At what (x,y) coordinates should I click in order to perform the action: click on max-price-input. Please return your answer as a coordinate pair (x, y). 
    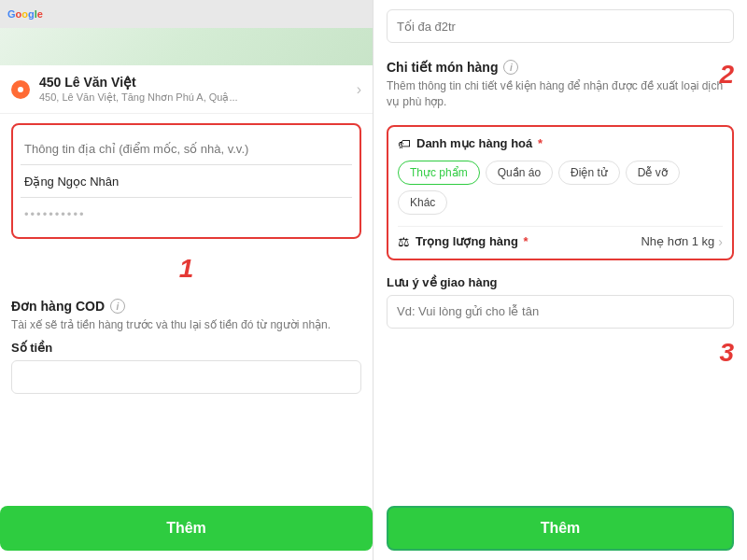
    Looking at the image, I should click on (560, 26).